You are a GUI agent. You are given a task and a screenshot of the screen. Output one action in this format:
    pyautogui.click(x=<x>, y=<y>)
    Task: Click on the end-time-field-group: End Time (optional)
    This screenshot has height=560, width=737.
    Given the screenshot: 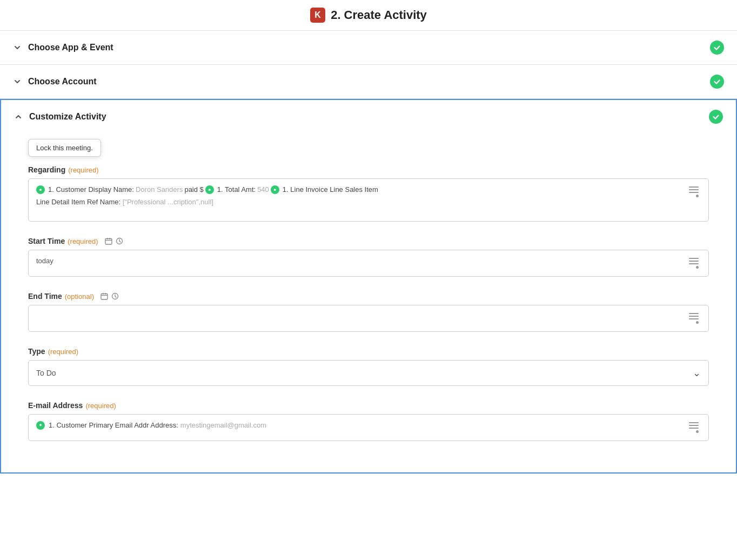 What is the action you would take?
    pyautogui.click(x=368, y=312)
    